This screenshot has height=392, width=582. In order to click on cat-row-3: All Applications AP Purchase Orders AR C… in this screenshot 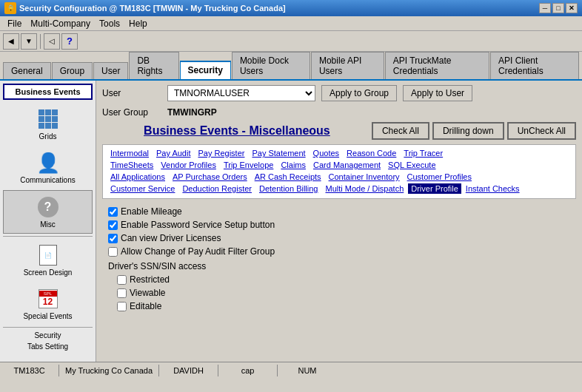, I will do `click(339, 177)`.